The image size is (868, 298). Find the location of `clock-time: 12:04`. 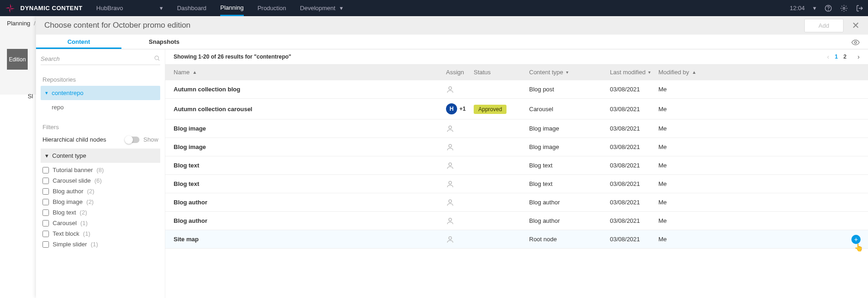

clock-time: 12:04 is located at coordinates (797, 8).